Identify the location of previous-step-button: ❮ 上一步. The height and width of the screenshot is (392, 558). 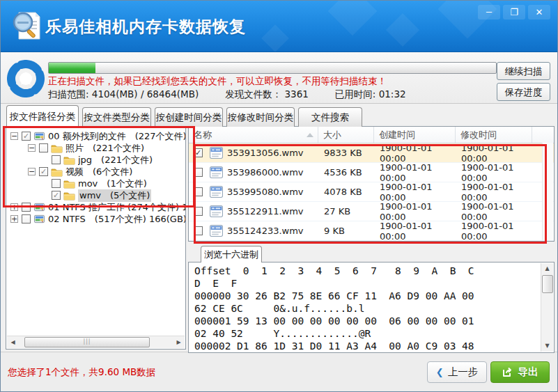
(457, 372).